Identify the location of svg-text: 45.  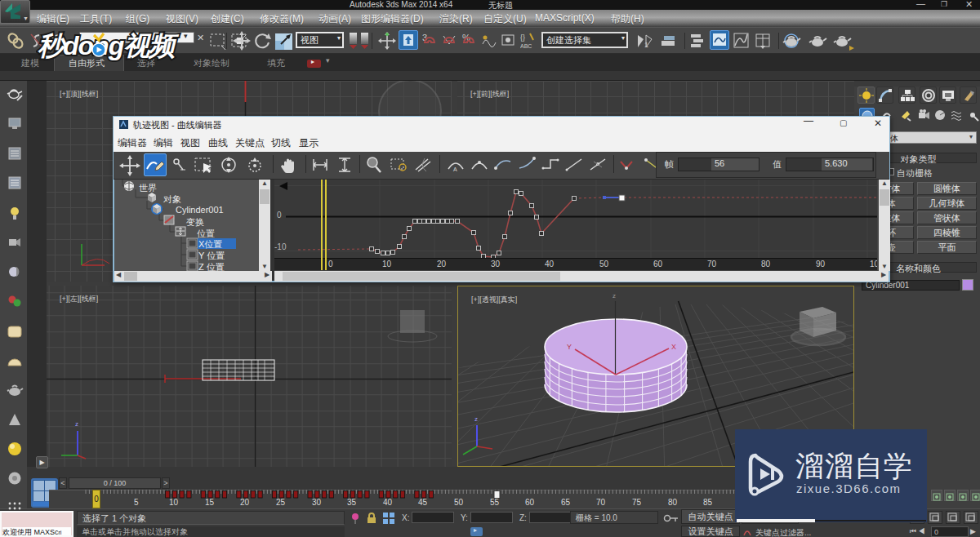
(423, 503).